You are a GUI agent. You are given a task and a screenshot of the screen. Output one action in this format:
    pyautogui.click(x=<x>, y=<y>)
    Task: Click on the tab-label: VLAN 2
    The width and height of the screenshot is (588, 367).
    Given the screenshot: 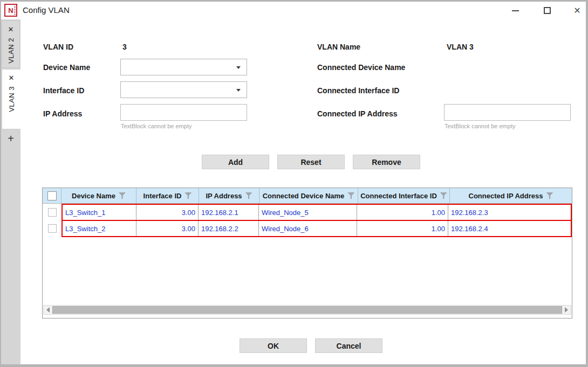 What is the action you would take?
    pyautogui.click(x=11, y=51)
    